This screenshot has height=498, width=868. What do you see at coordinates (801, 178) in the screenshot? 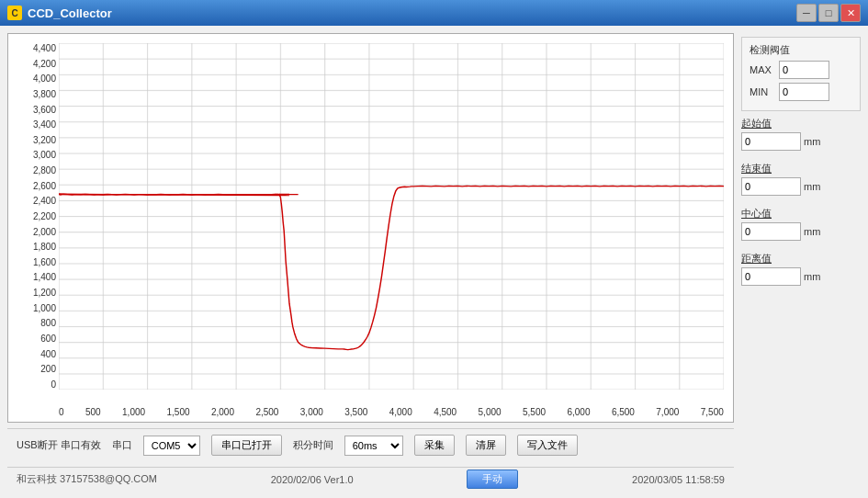
I see `end-row: 结束值 mm` at bounding box center [801, 178].